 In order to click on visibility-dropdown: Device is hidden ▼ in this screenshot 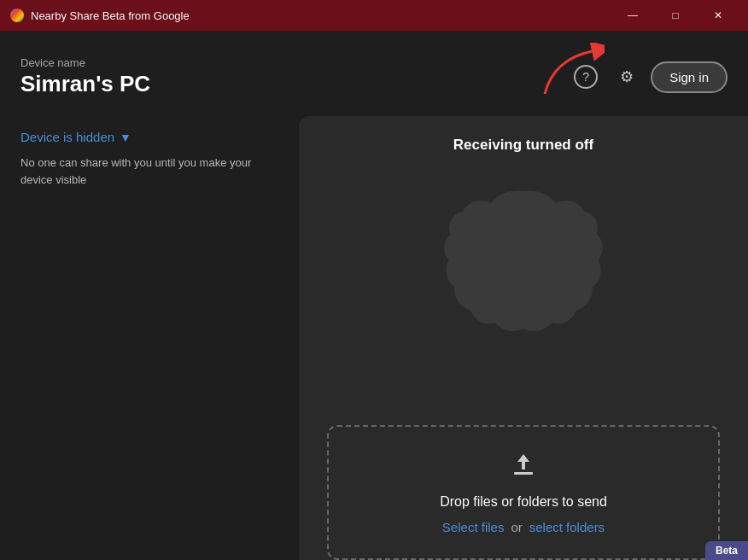, I will do `click(149, 137)`.